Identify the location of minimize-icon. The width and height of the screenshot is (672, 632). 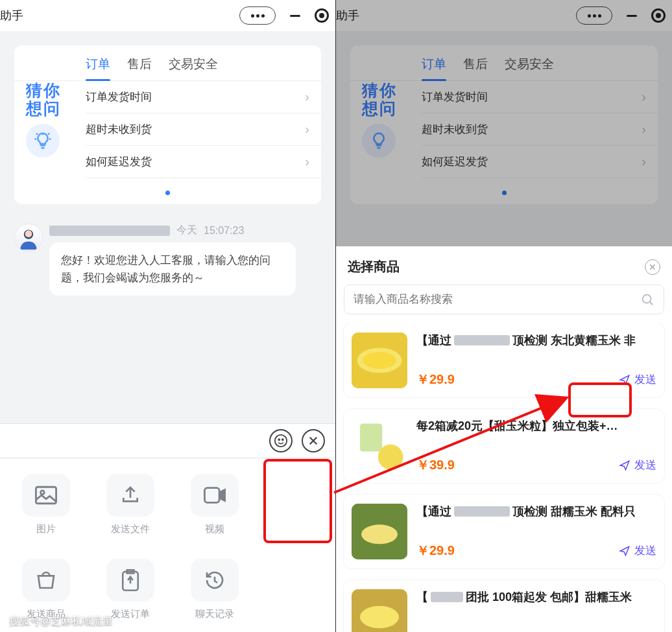
(295, 16).